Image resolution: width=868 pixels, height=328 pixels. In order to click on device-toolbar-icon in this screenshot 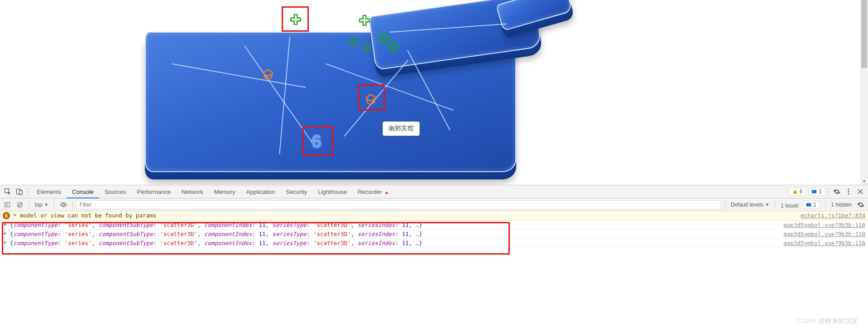, I will do `click(19, 192)`.